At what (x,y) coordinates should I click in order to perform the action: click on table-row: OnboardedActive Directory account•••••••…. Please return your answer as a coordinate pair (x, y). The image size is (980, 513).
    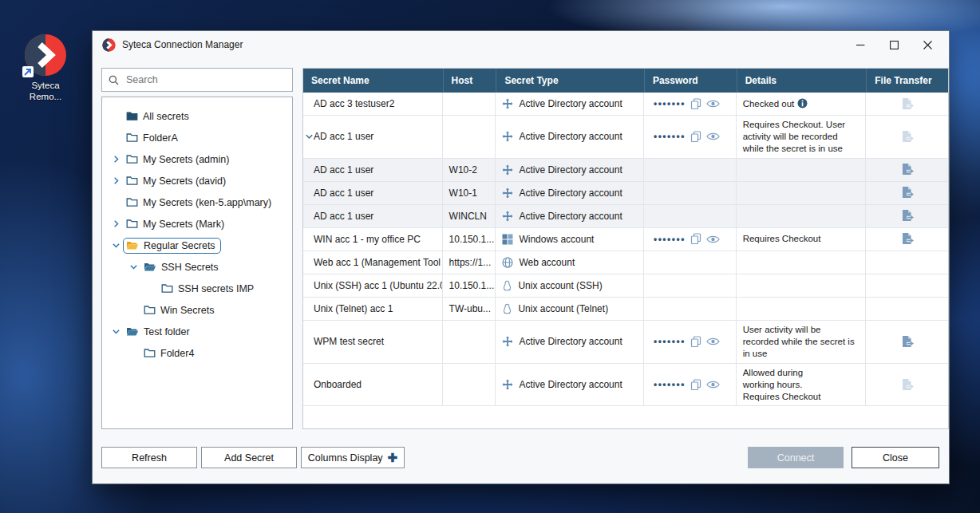
    Looking at the image, I should click on (626, 385).